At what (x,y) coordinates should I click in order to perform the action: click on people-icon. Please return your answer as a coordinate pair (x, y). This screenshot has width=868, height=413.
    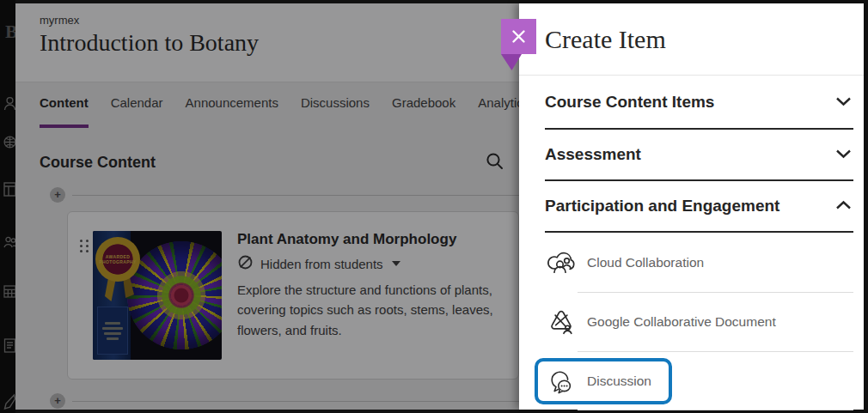
    Looking at the image, I should click on (9, 242).